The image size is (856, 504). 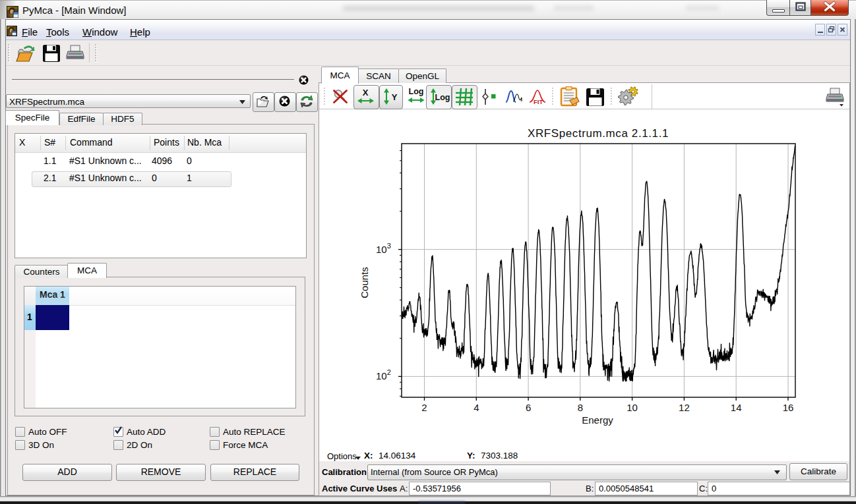 What do you see at coordinates (394, 98) in the screenshot?
I see `svg-text: Y` at bounding box center [394, 98].